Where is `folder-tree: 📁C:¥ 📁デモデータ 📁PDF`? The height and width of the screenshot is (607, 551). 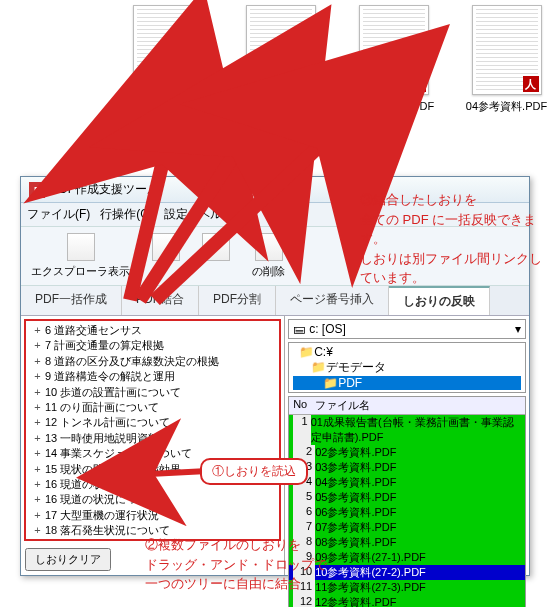 folder-tree: 📁C:¥ 📁デモデータ 📁PDF is located at coordinates (407, 368).